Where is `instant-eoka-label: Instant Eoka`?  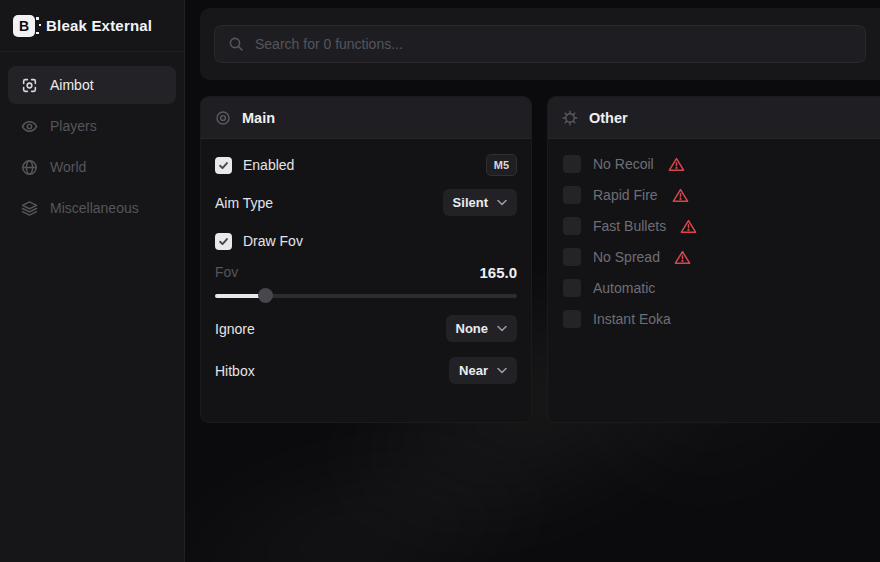
instant-eoka-label: Instant Eoka is located at coordinates (632, 319).